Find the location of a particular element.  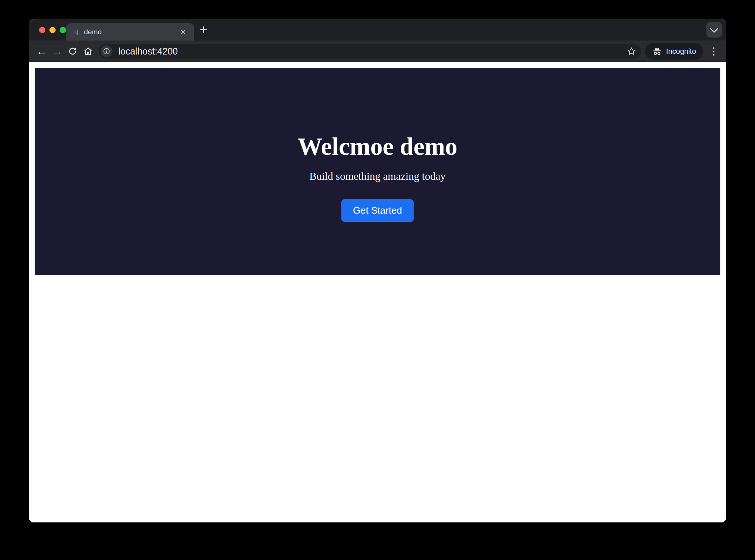

info-icon is located at coordinates (107, 51).